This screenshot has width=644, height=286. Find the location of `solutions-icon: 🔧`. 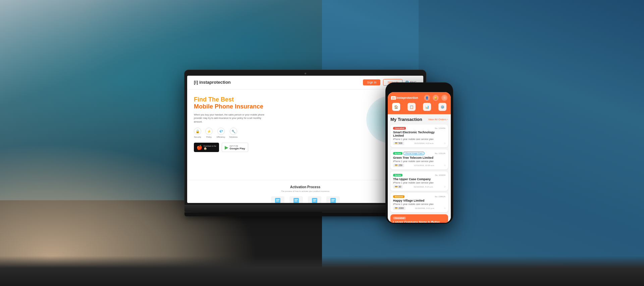

solutions-icon: 🔧 is located at coordinates (233, 131).